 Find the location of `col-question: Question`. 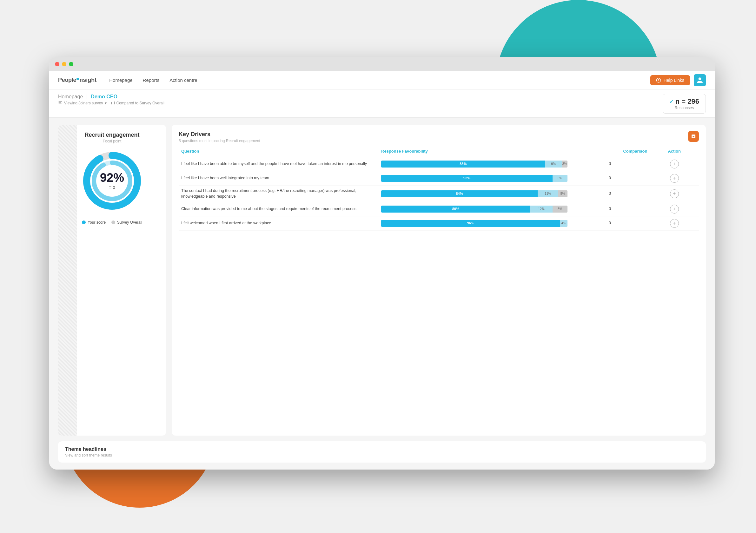

col-question: Question is located at coordinates (279, 152).